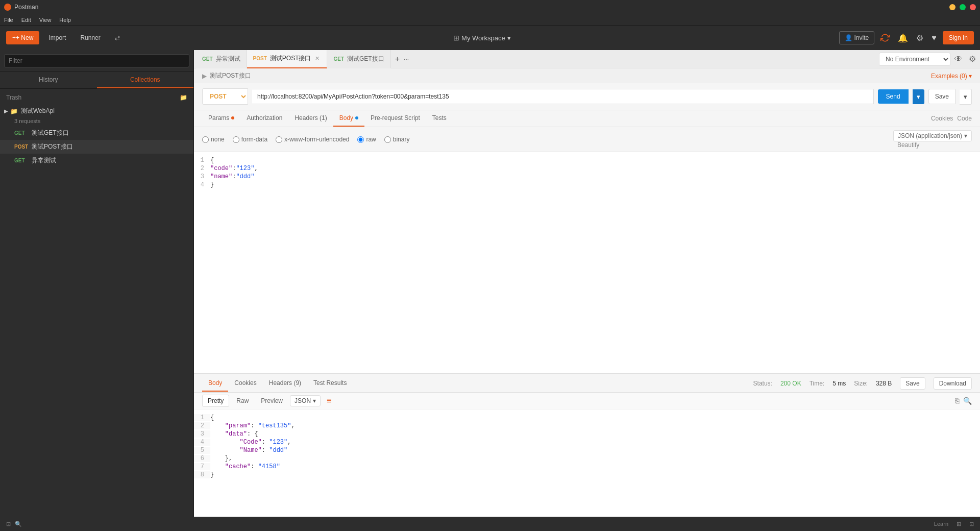  Describe the element at coordinates (366, 139) in the screenshot. I see `opt-raw: raw` at that location.